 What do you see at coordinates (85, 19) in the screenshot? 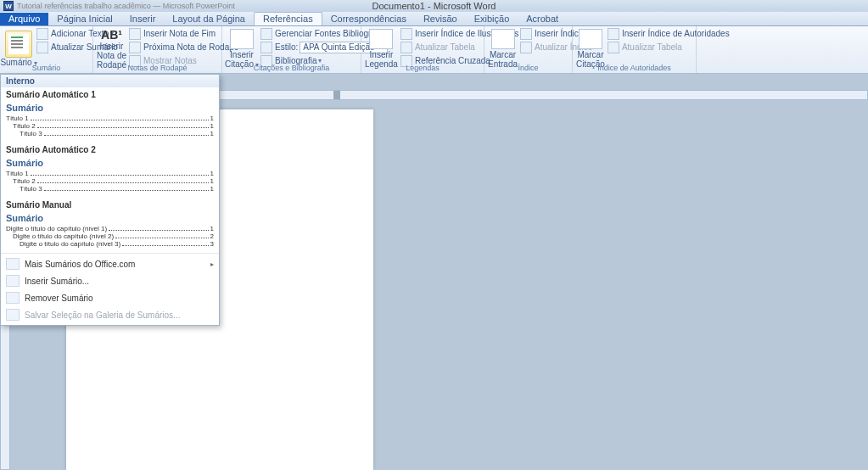
I see `tab-home: Página Inicial` at bounding box center [85, 19].